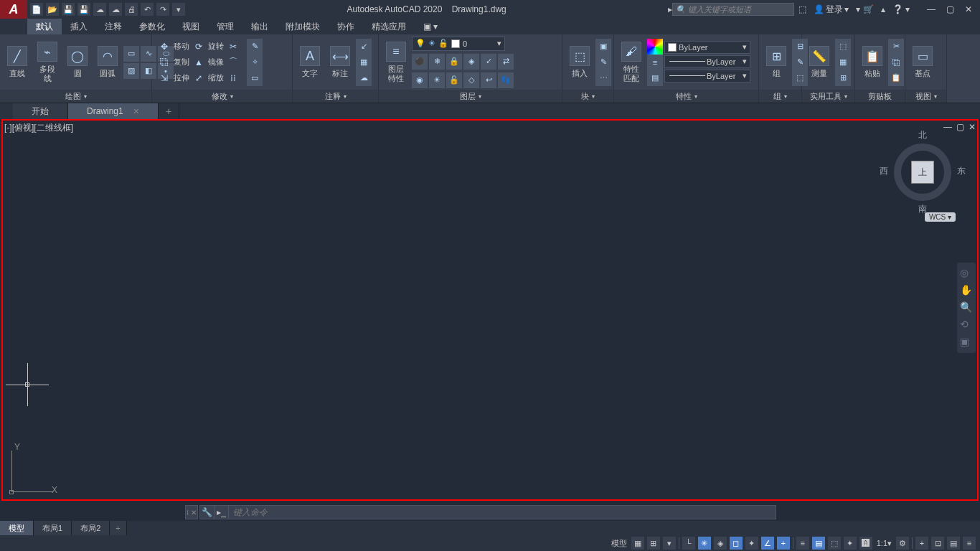  I want to click on sb-customize-icon: ≡, so click(969, 543).